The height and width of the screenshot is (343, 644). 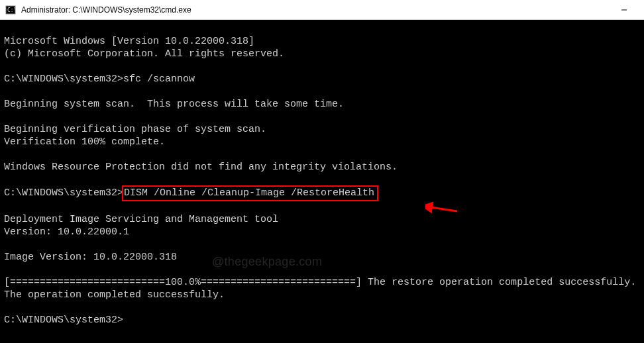 I want to click on output-line: Verification 100% complete., so click(x=85, y=142).